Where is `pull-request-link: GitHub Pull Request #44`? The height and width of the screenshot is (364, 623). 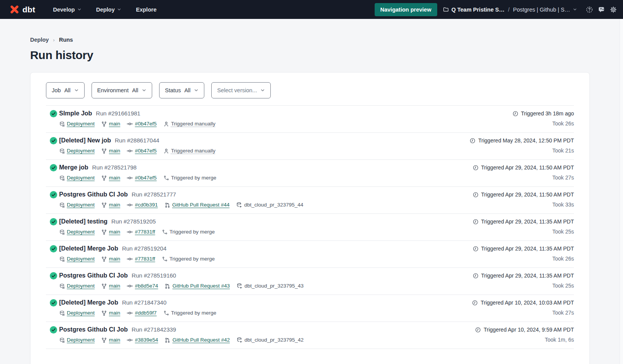 pull-request-link: GitHub Pull Request #44 is located at coordinates (201, 205).